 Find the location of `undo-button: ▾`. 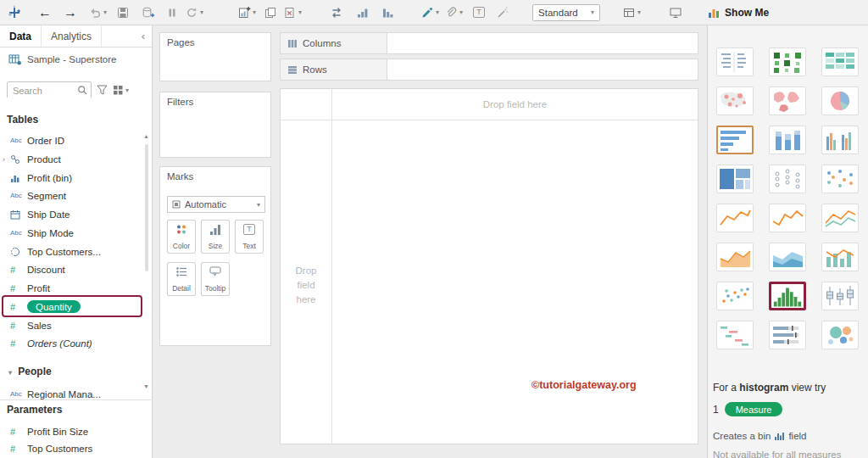

undo-button: ▾ is located at coordinates (97, 13).